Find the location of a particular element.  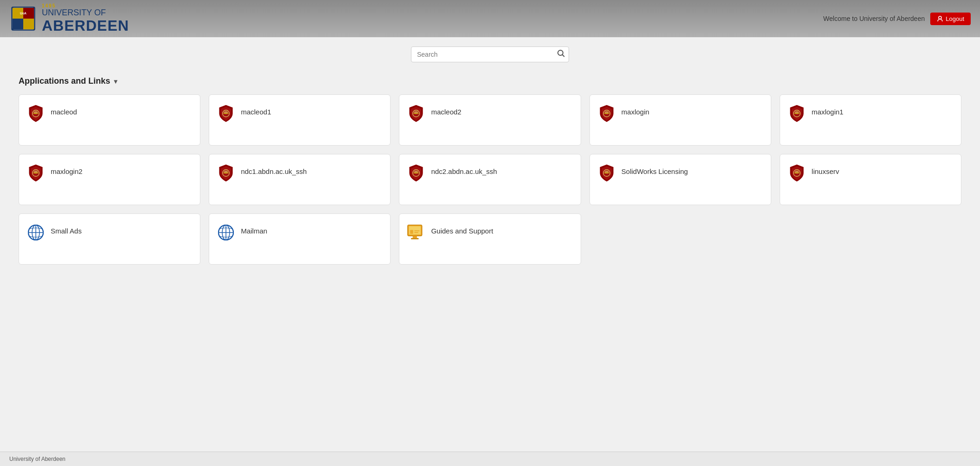

logout-label: Logout is located at coordinates (955, 19).